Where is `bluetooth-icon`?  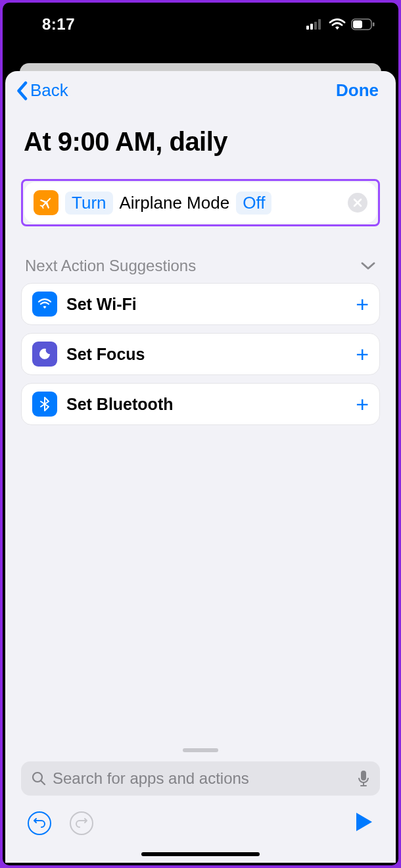 bluetooth-icon is located at coordinates (45, 404).